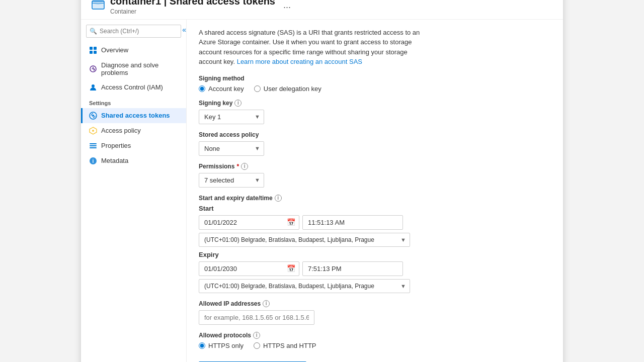  I want to click on start-tz-wrapper: (UTC+01:00) Belgrade, Bratislava, Budape…, so click(304, 240).